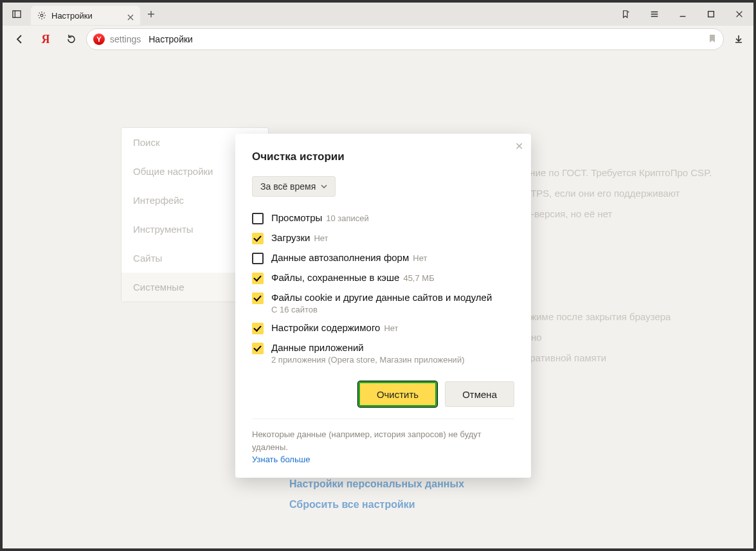 The height and width of the screenshot is (551, 756). Describe the element at coordinates (71, 39) in the screenshot. I see `reload-icon` at that location.